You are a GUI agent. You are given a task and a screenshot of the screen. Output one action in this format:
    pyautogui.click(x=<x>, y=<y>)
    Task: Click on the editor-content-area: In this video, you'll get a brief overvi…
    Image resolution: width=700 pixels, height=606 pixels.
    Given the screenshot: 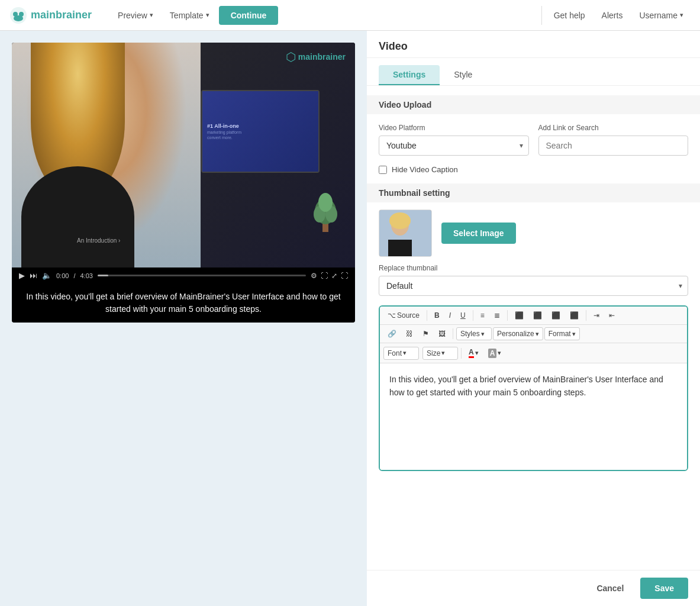 What is the action you would take?
    pyautogui.click(x=534, y=417)
    